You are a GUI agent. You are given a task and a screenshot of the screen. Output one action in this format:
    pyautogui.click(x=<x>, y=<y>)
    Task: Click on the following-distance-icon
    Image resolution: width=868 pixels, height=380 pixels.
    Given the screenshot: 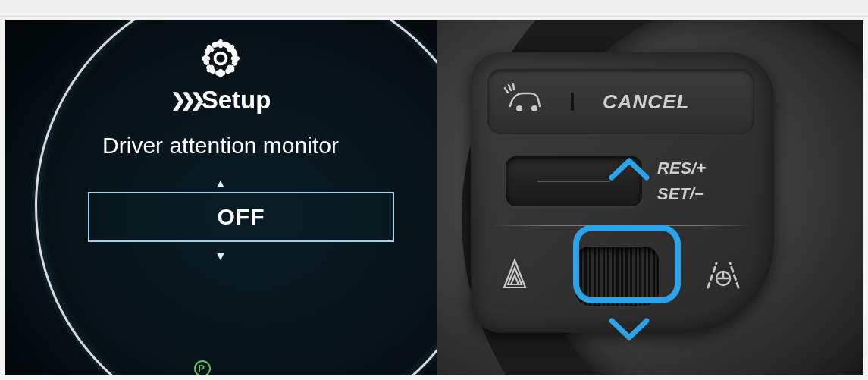 What is the action you would take?
    pyautogui.click(x=515, y=276)
    